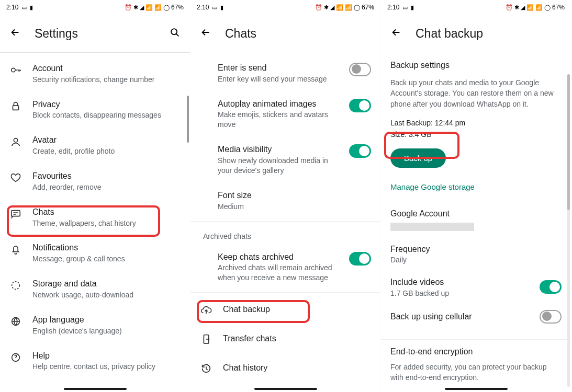 The width and height of the screenshot is (572, 392). Describe the element at coordinates (95, 325) in the screenshot. I see `settings-item-language: App languageEnglish (device's language)` at that location.